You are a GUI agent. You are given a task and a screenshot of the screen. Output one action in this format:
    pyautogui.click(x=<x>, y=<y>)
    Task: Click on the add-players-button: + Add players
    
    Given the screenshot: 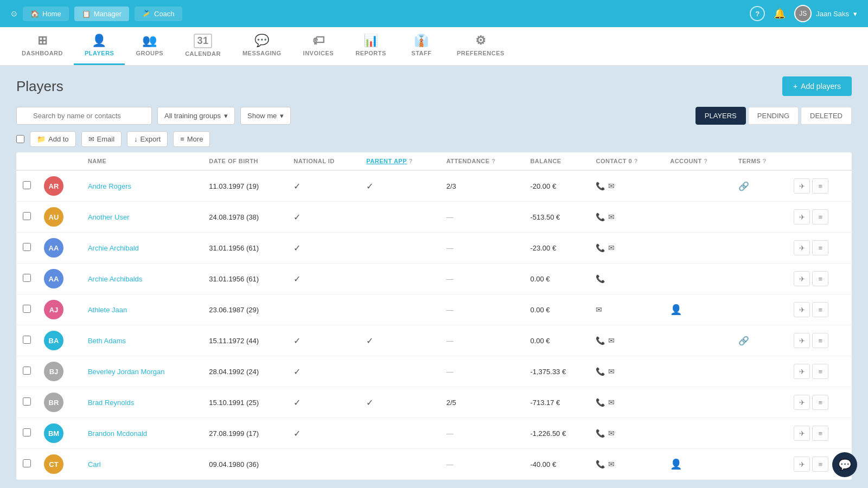 What is the action you would take?
    pyautogui.click(x=817, y=86)
    